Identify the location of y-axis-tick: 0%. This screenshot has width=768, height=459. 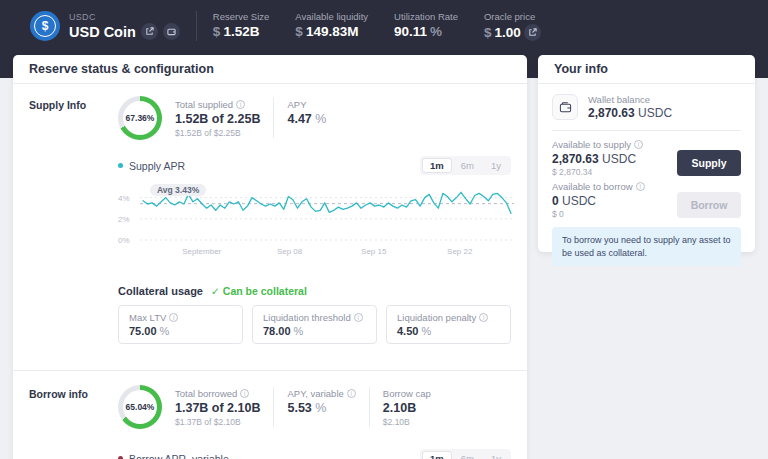
(124, 240).